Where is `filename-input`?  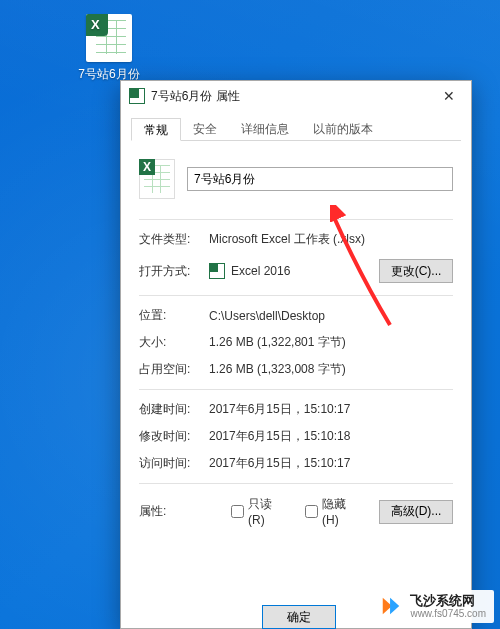
filename-input is located at coordinates (320, 179).